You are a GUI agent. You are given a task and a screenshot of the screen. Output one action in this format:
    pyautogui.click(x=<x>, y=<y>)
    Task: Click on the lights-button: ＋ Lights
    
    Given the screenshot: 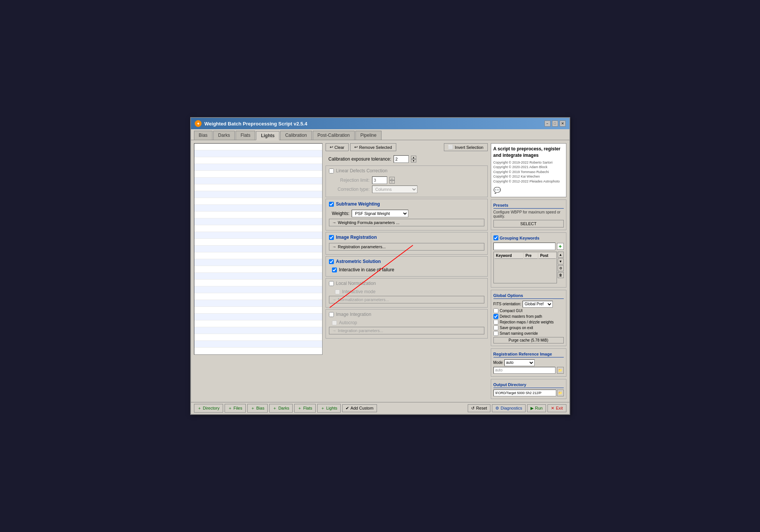 What is the action you would take?
    pyautogui.click(x=329, y=408)
    